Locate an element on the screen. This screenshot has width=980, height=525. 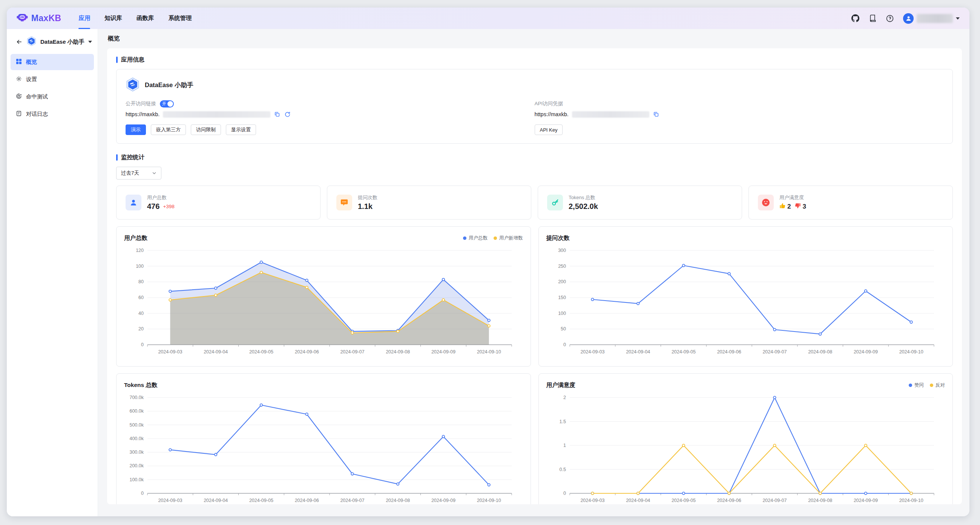
maxkb-logo: MaxKB is located at coordinates (39, 18).